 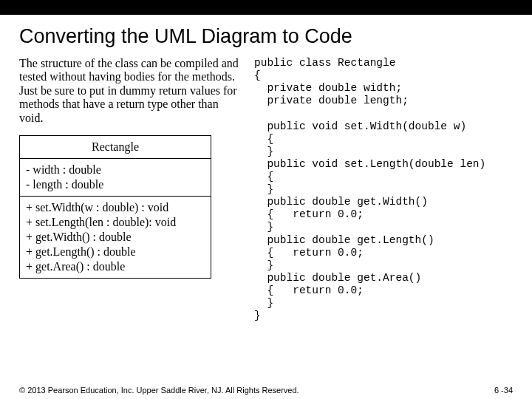 I want to click on uml-operations: + set.Width(w : double) : void + set.Len…, so click(x=115, y=237).